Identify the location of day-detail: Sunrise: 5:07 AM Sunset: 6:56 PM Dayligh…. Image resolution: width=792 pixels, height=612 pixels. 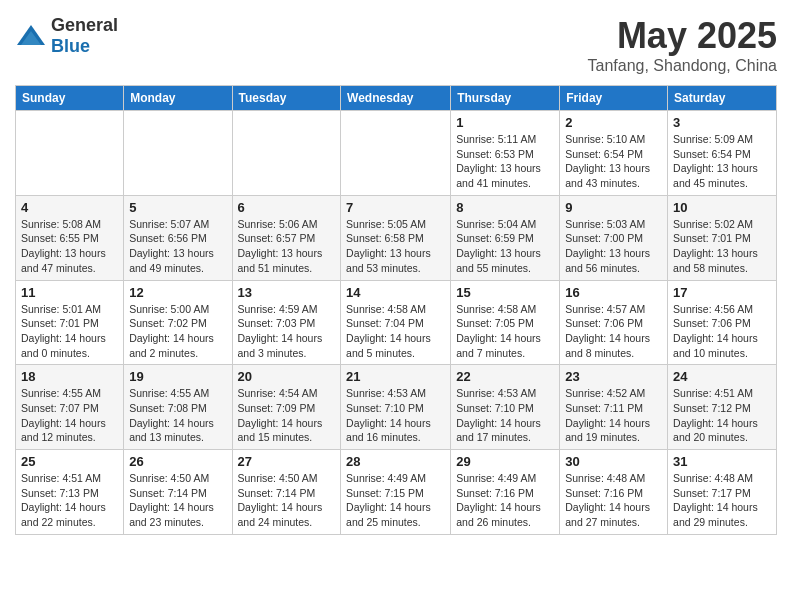
(178, 246).